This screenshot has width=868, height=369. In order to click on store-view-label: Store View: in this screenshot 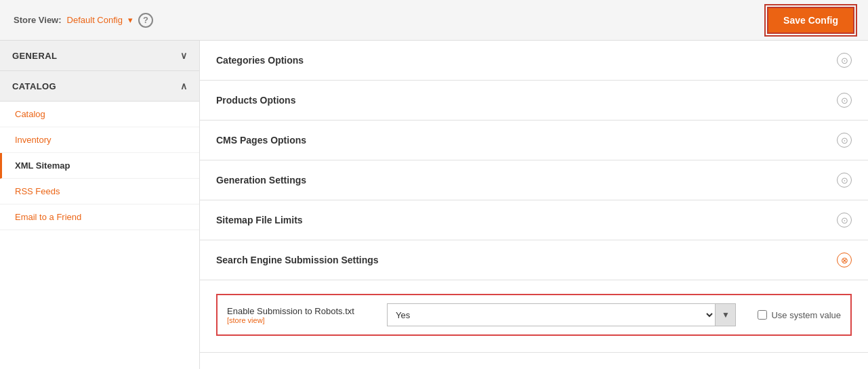, I will do `click(38, 20)`.